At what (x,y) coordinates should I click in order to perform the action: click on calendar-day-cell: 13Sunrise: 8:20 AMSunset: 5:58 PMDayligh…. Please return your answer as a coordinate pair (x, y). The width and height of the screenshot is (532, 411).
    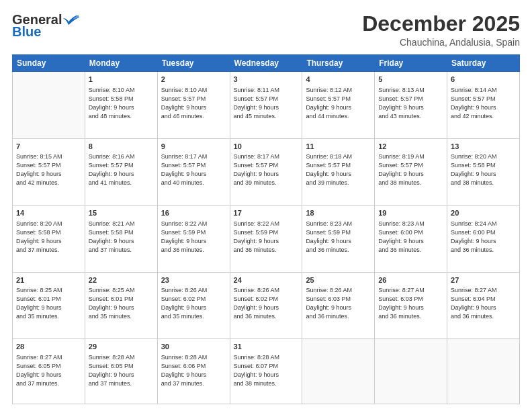
    Looking at the image, I should click on (484, 172).